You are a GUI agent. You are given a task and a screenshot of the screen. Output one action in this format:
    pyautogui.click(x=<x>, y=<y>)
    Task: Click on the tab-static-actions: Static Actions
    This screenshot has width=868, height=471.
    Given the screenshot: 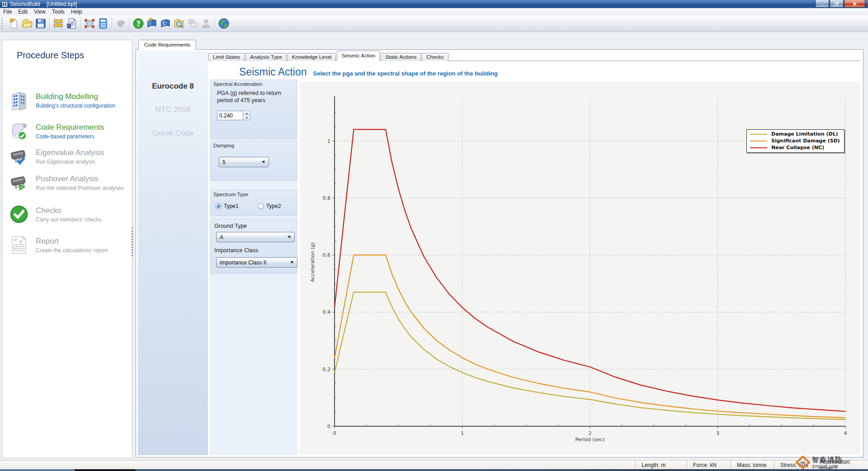 What is the action you would take?
    pyautogui.click(x=401, y=57)
    